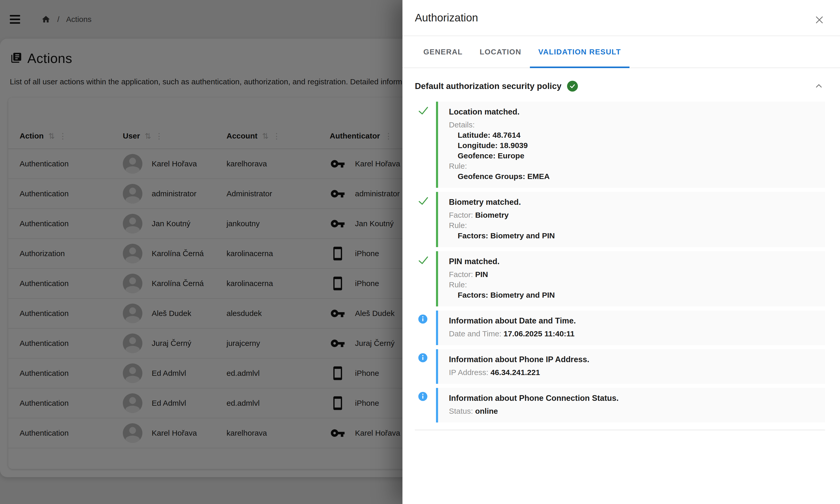 This screenshot has height=504, width=840. What do you see at coordinates (488, 86) in the screenshot?
I see `policy-title: Default authorization security policy` at bounding box center [488, 86].